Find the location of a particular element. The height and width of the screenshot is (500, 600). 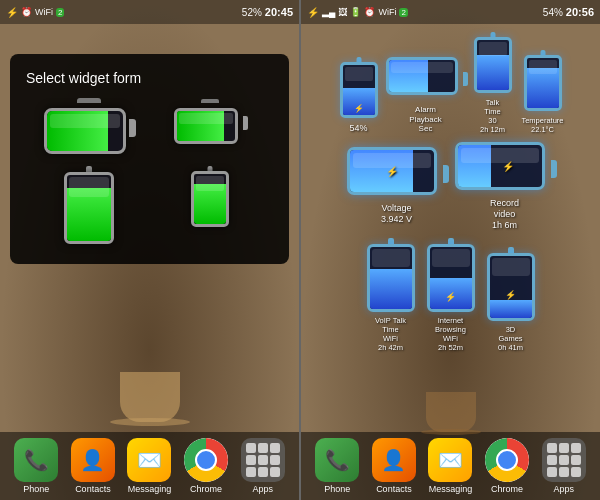

dock-chrome-right: Chrome is located at coordinates (507, 466).